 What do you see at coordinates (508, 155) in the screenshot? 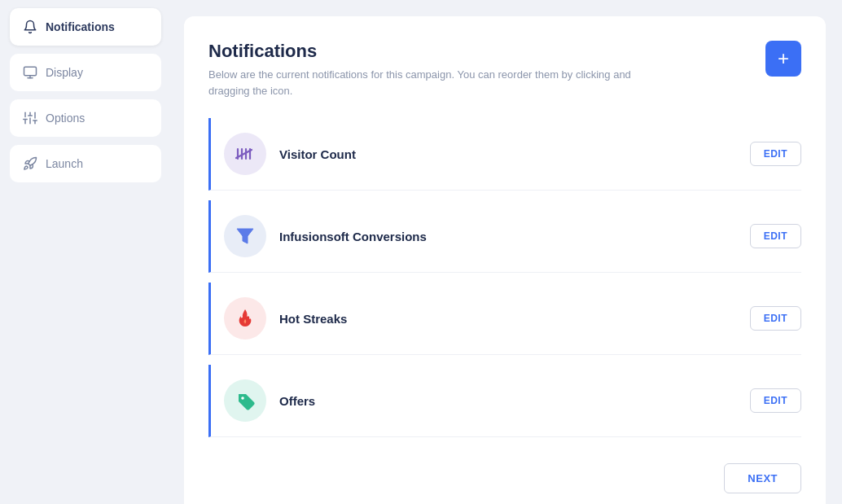
I see `notification-label: Visitor Count` at bounding box center [508, 155].